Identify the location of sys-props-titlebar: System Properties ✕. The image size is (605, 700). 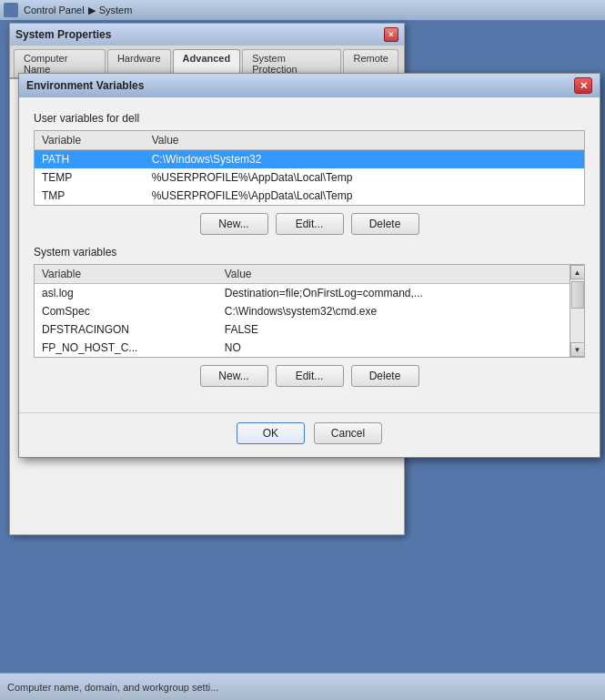
(207, 35).